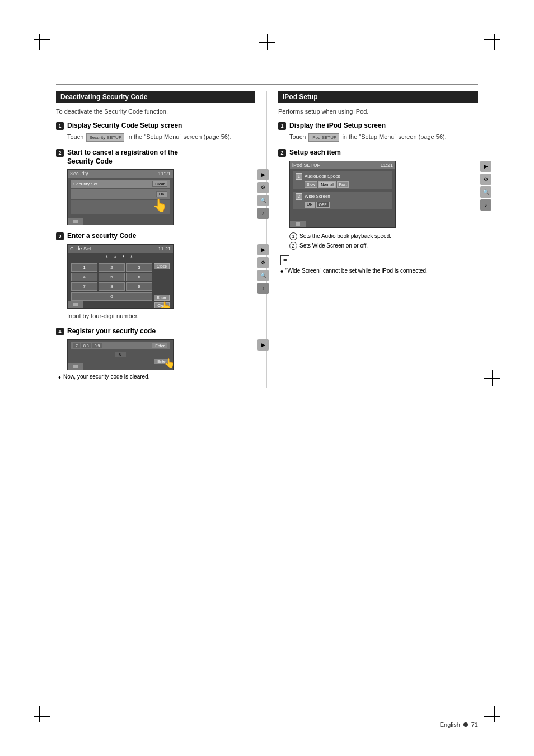 The image size is (534, 756). What do you see at coordinates (156, 236) in the screenshot?
I see `left-step-3-header: 3 Enter a security Code` at bounding box center [156, 236].